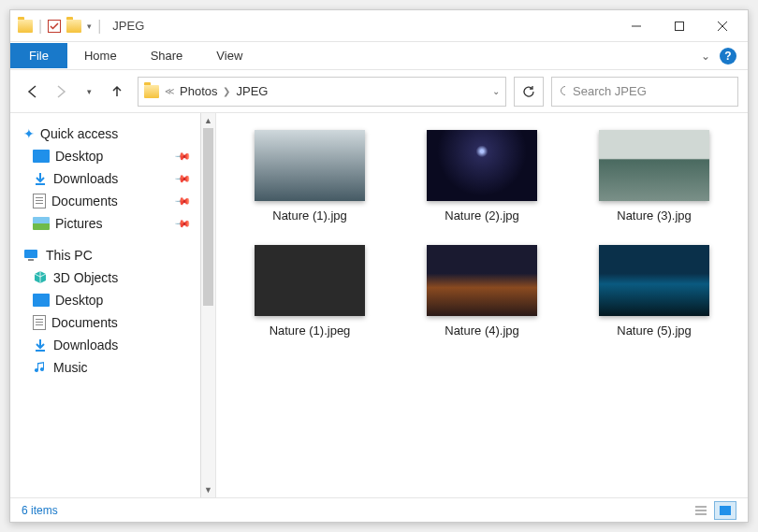  I want to click on pc-icon, so click(32, 255).